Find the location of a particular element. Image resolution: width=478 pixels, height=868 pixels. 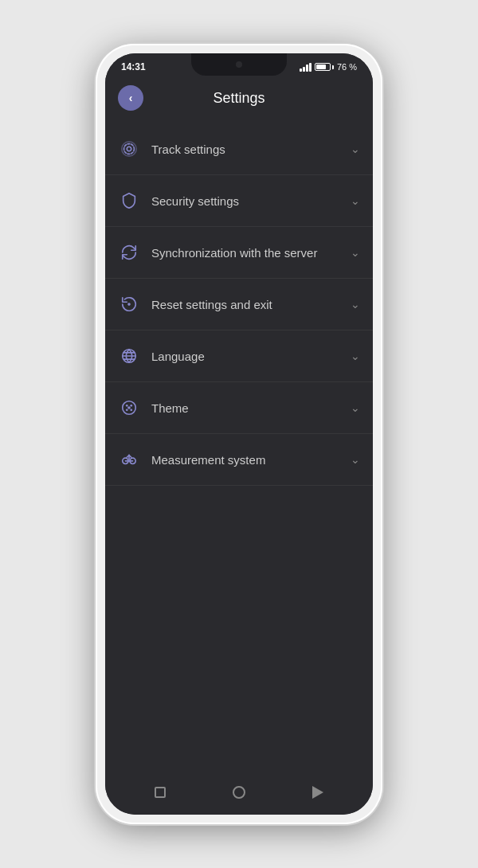

settings-item-theme: Theme ⌄ is located at coordinates (239, 408).